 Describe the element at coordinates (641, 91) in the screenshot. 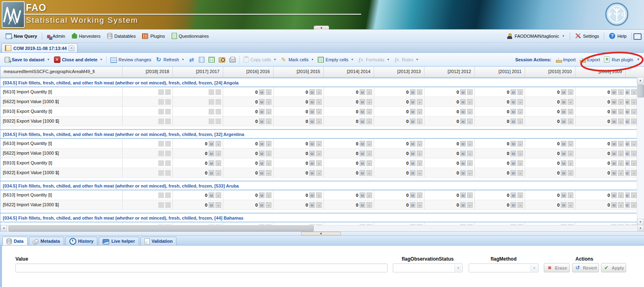

I see `vertical-scroll-thumb` at that location.